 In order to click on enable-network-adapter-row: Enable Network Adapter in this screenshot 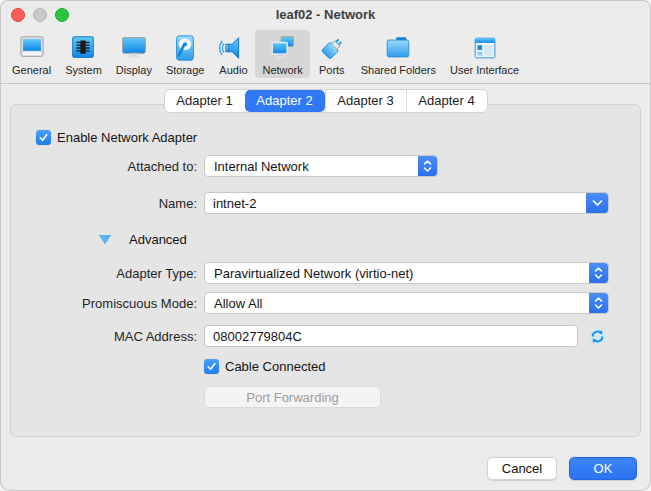, I will do `click(116, 138)`.